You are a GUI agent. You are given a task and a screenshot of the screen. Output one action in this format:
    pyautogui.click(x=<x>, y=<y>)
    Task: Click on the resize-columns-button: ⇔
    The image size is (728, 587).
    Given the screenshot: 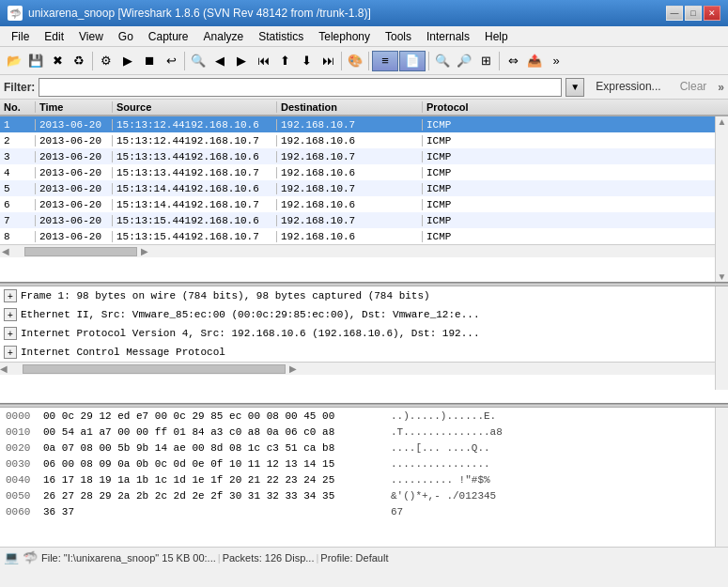 What is the action you would take?
    pyautogui.click(x=513, y=61)
    